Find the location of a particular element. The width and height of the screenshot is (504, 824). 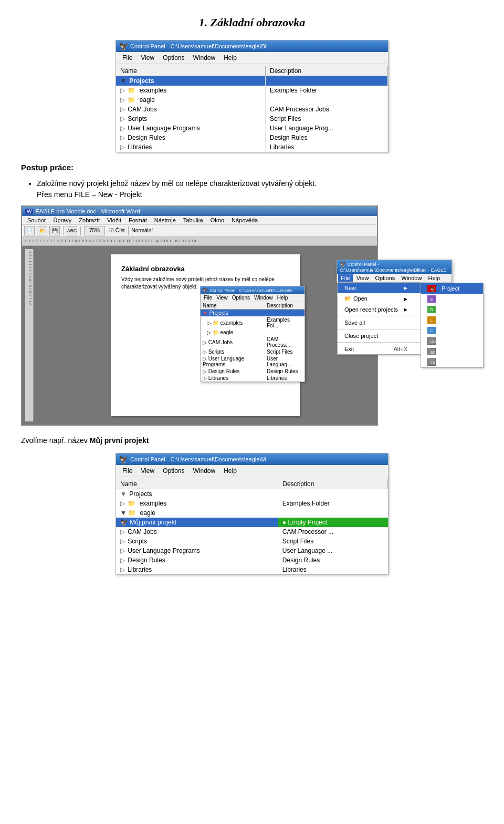

file-menu-new: New ▶ 🦅 Project S is located at coordinates (379, 288).